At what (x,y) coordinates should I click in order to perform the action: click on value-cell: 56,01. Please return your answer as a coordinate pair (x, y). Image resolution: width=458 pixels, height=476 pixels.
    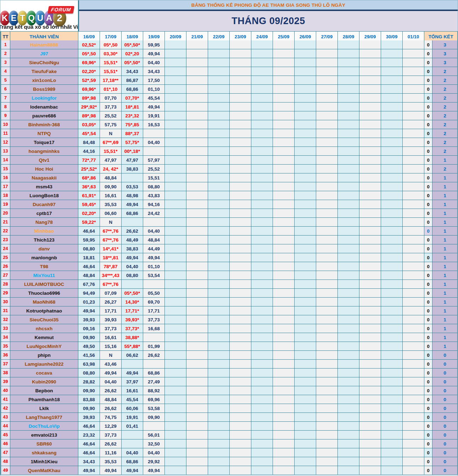
    Looking at the image, I should click on (154, 435).